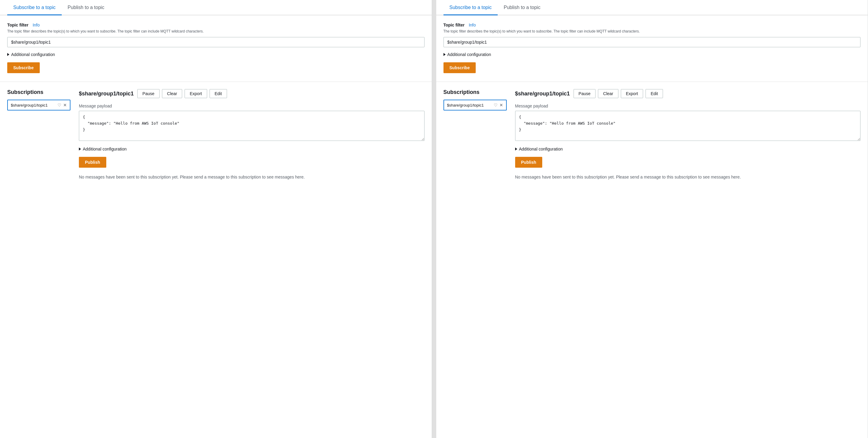  What do you see at coordinates (469, 55) in the screenshot?
I see `additional-config-label-right: Additional configuration` at bounding box center [469, 55].